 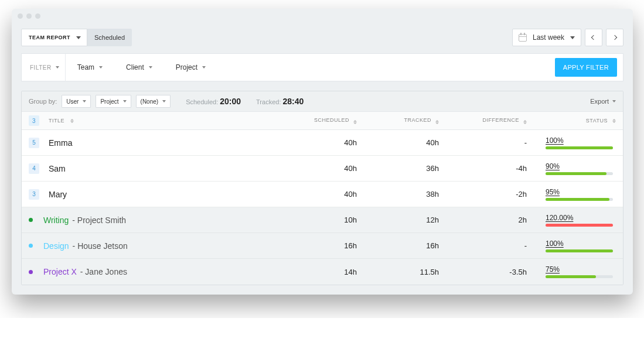 I want to click on scheduled-tab-label: Scheduled, so click(x=110, y=37).